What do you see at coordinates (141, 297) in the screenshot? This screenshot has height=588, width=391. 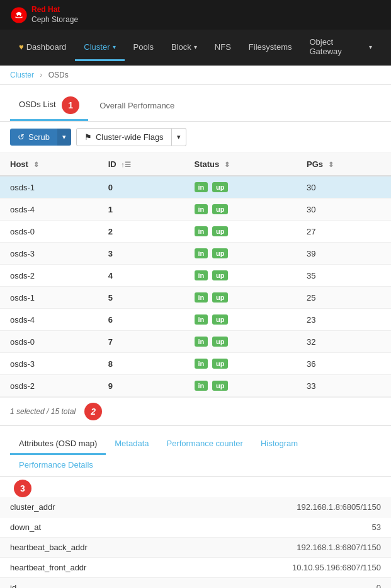 I see `cell-id: 5` at bounding box center [141, 297].